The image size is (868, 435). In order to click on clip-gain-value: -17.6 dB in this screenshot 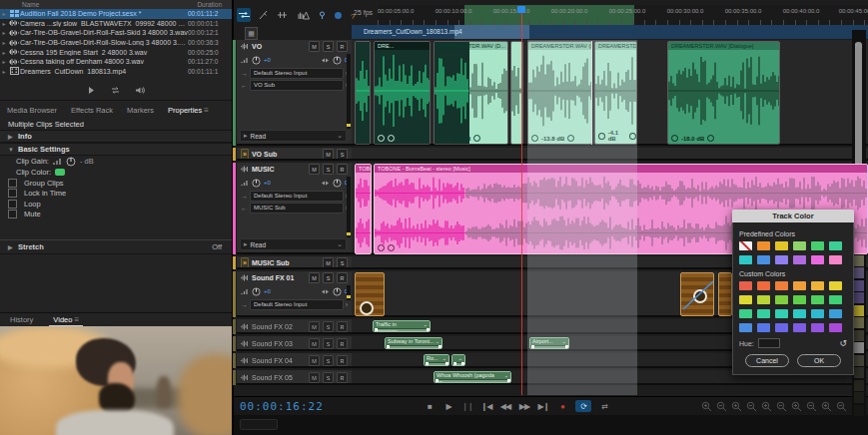, I will do `click(459, 139)`.